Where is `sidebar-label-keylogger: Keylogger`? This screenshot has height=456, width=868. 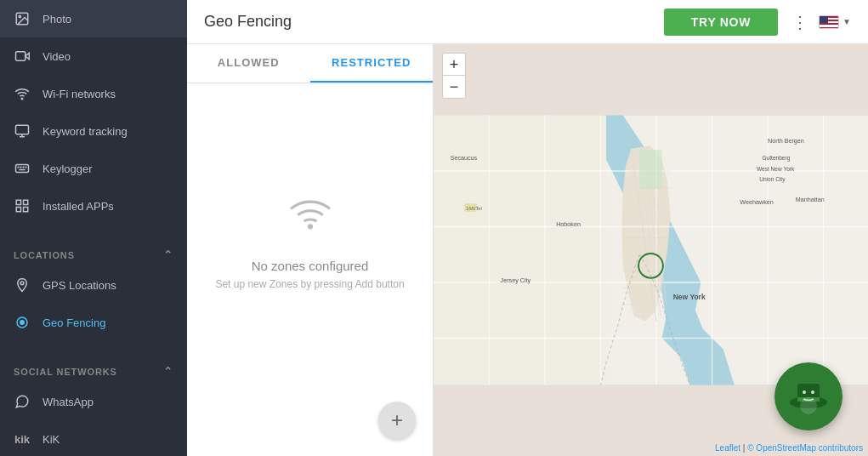 sidebar-label-keylogger: Keylogger is located at coordinates (68, 168).